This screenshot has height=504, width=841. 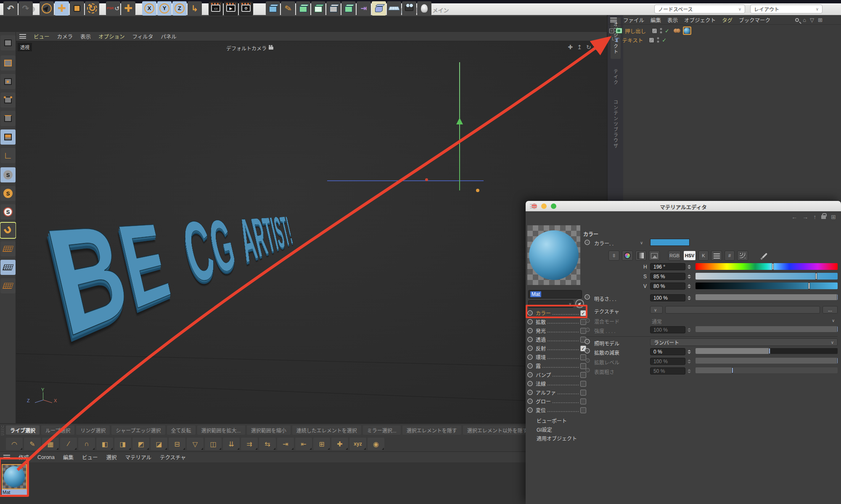 What do you see at coordinates (589, 47) in the screenshot?
I see `rotate-view-icon: ↻` at bounding box center [589, 47].